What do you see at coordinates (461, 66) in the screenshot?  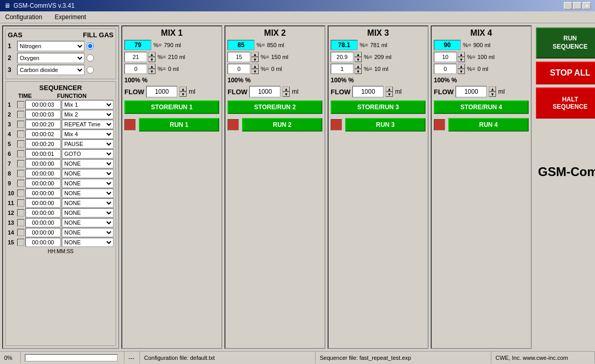 I see `mix-4-spin-up-2: ▲` at bounding box center [461, 66].